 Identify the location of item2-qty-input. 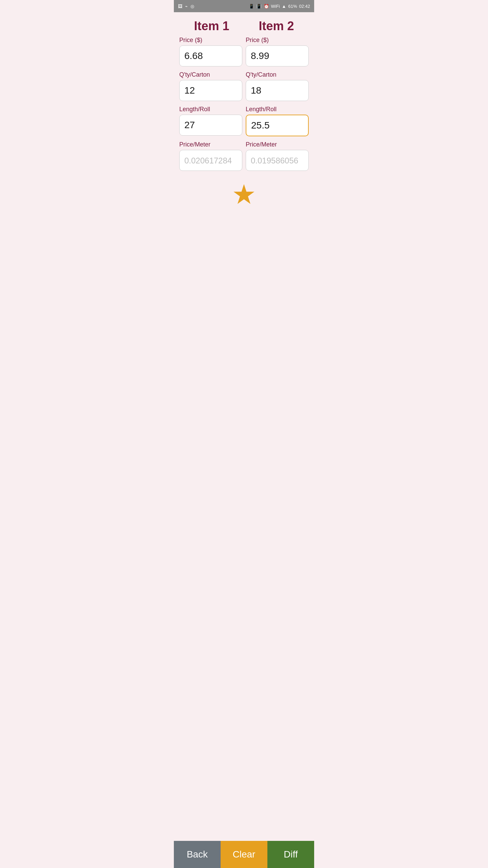
(277, 91).